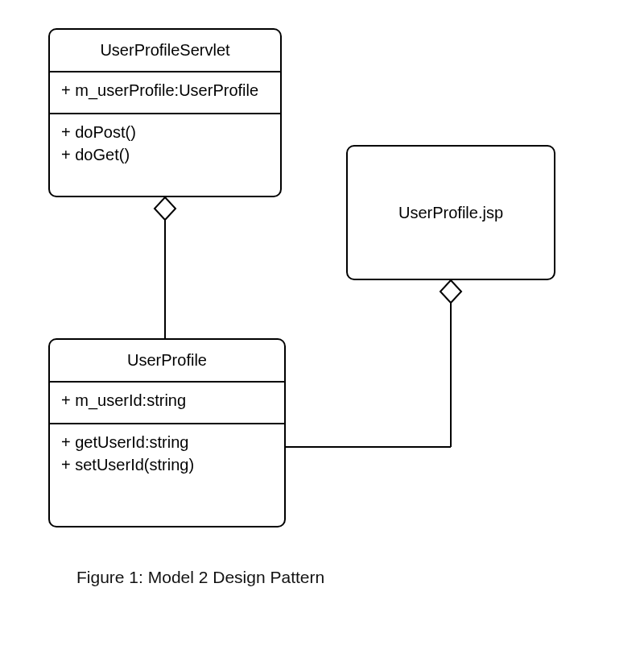 The width and height of the screenshot is (644, 666). Describe the element at coordinates (165, 113) in the screenshot. I see `class-box-servlet: UserProfileServlet + m_userProfile:UserP…` at that location.